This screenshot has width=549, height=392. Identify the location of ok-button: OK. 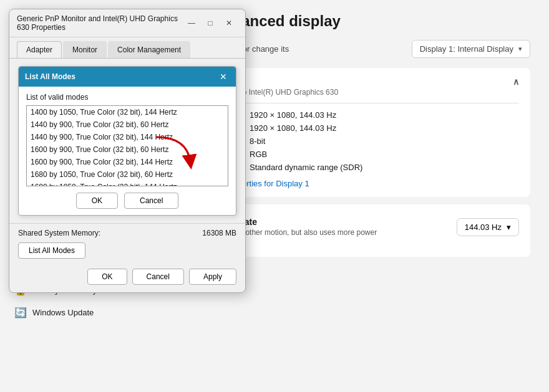
(107, 277).